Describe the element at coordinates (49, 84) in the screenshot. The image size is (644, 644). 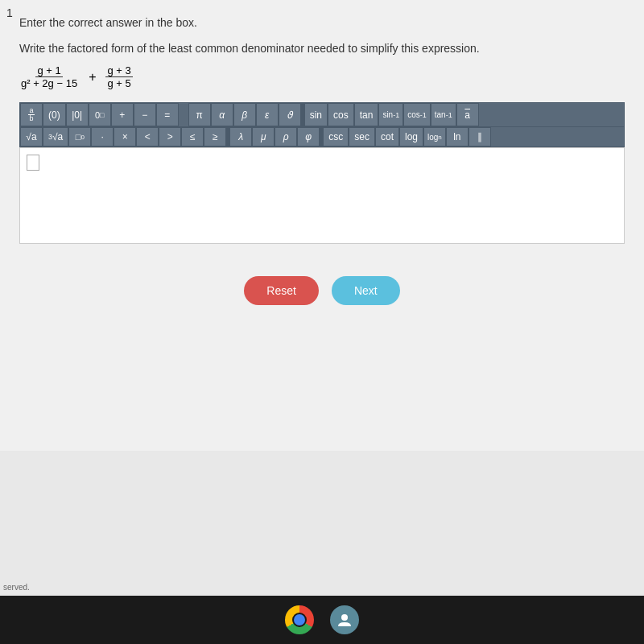
I see `fraction-1-denominator: g² + 2g − 15` at that location.